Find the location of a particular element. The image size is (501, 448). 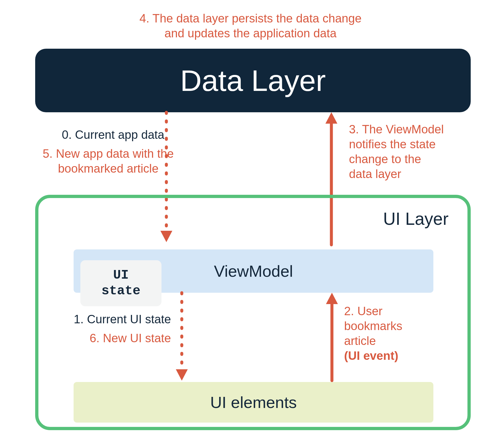

step-2-line3: article is located at coordinates (360, 341).